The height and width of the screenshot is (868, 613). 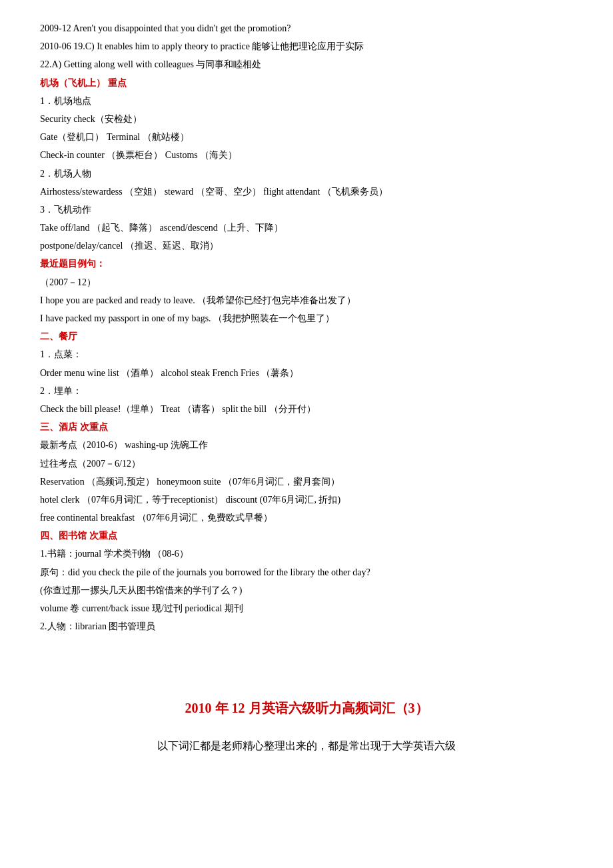 What do you see at coordinates (306, 355) in the screenshot?
I see `line19: 1．点菜：` at bounding box center [306, 355].